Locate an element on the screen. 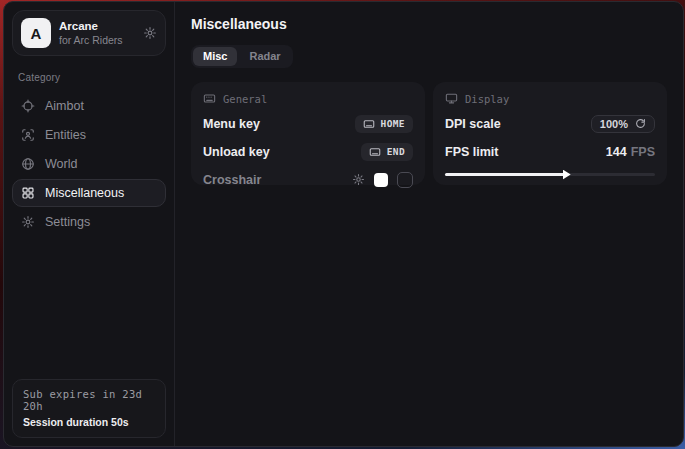  sidebar-item-aimbot: Aimbot is located at coordinates (89, 106).